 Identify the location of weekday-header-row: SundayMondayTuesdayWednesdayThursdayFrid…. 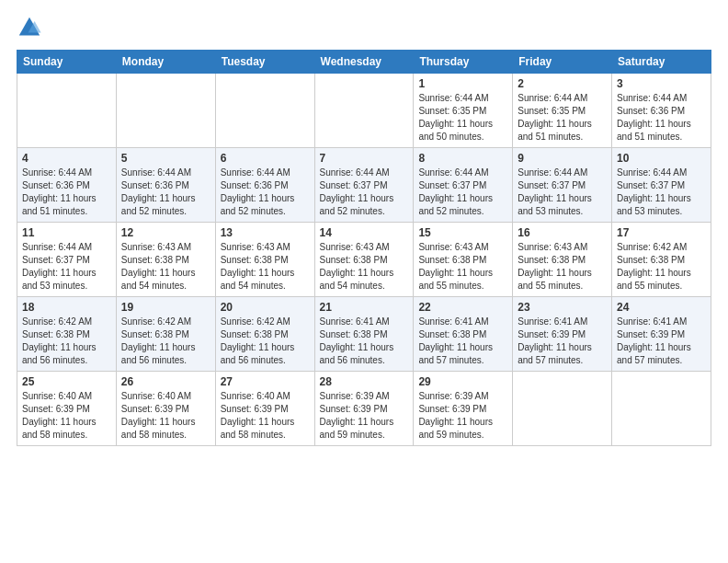
(364, 63).